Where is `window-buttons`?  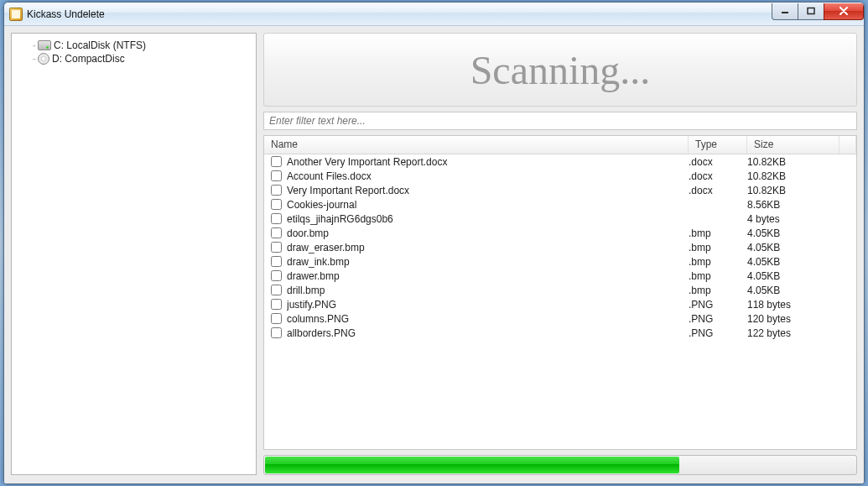
window-buttons is located at coordinates (819, 12).